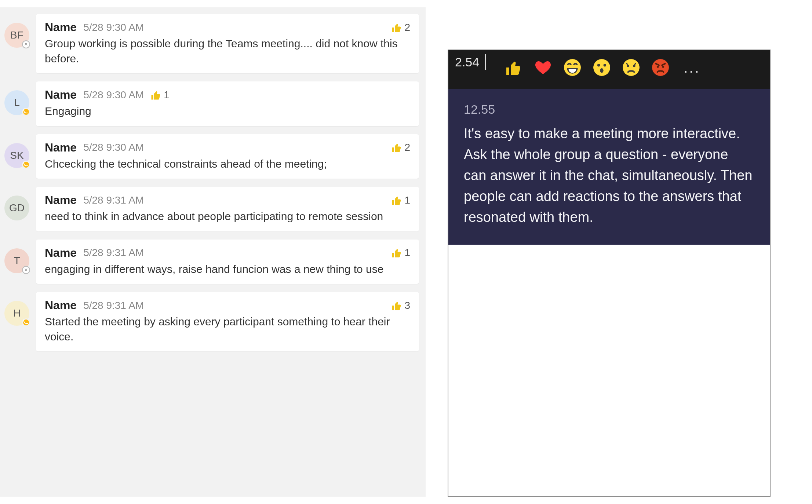 This screenshot has width=812, height=504. What do you see at coordinates (609, 70) in the screenshot?
I see `reaction-toolbar: 2.54 ...` at bounding box center [609, 70].